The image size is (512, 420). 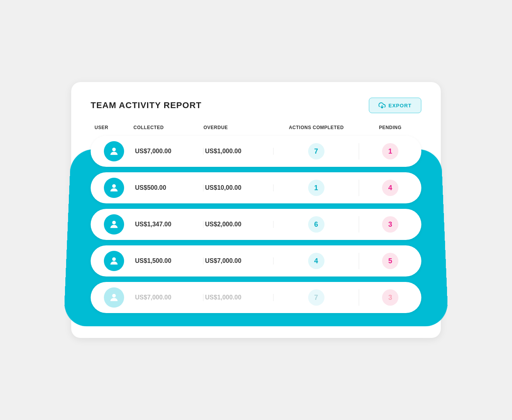 What do you see at coordinates (168, 188) in the screenshot?
I see `collected-value: US$500.00` at bounding box center [168, 188].